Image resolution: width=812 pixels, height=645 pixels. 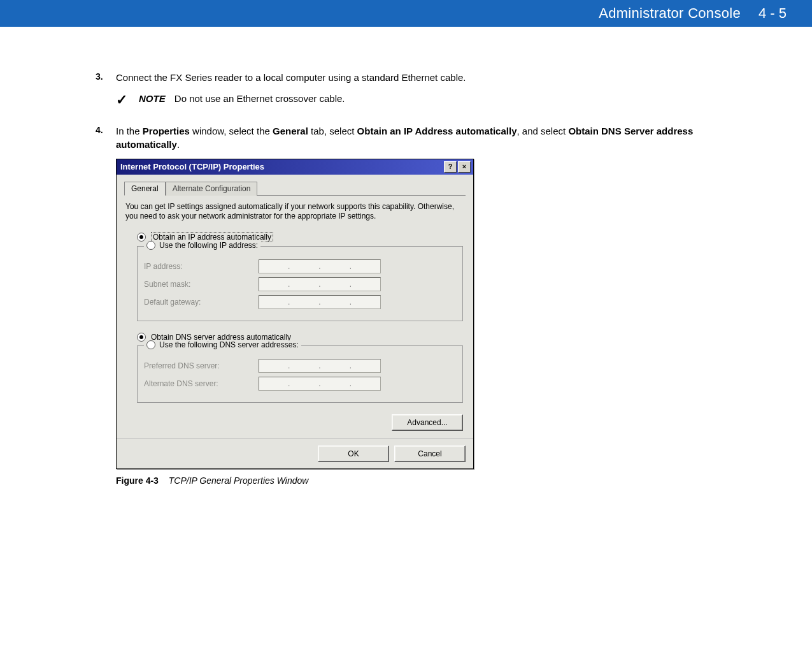 What do you see at coordinates (415, 138) in the screenshot?
I see `step-4: 4. In the Properties window, select the …` at bounding box center [415, 138].